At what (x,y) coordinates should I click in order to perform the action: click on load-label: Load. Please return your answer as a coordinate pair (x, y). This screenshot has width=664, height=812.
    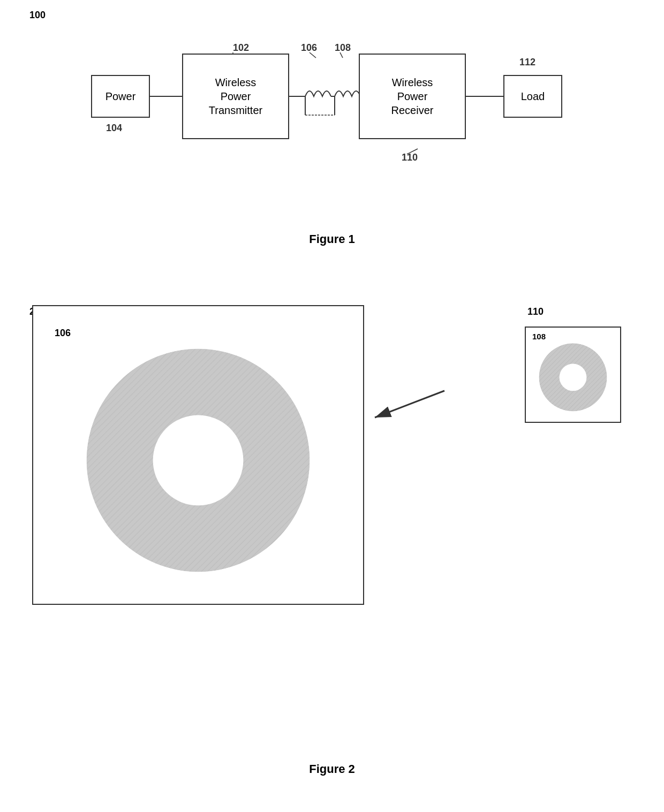
    Looking at the image, I should click on (533, 96).